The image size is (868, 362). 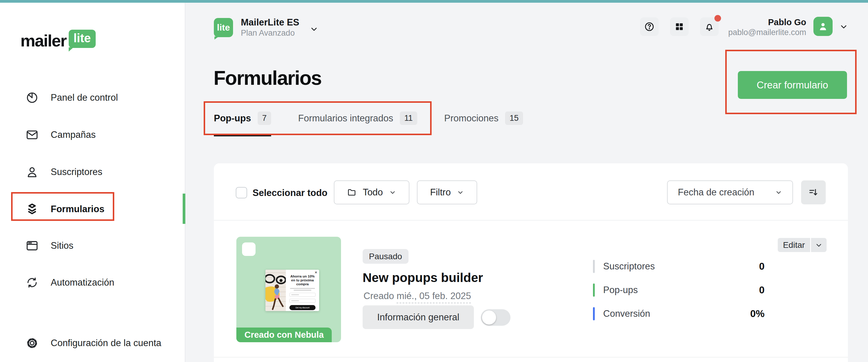 What do you see at coordinates (709, 27) in the screenshot?
I see `bell-icon` at bounding box center [709, 27].